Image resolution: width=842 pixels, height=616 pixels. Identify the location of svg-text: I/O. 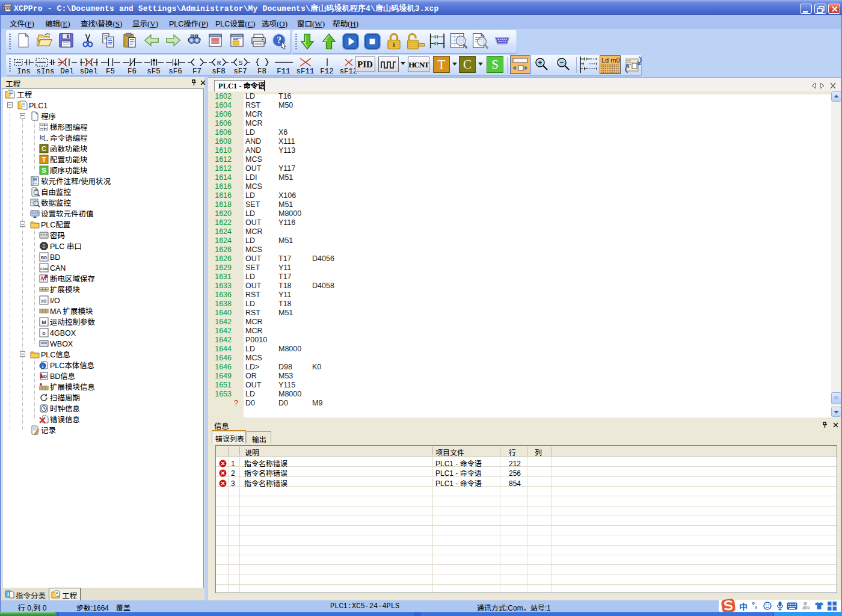
(45, 301).